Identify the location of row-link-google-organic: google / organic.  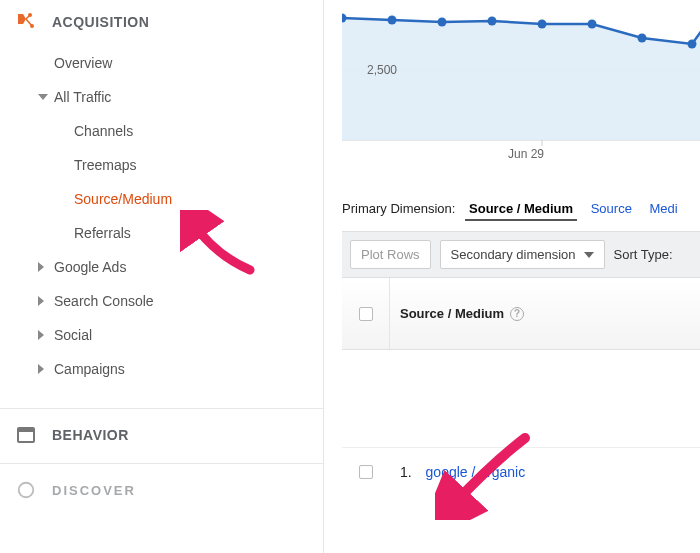
(476, 472).